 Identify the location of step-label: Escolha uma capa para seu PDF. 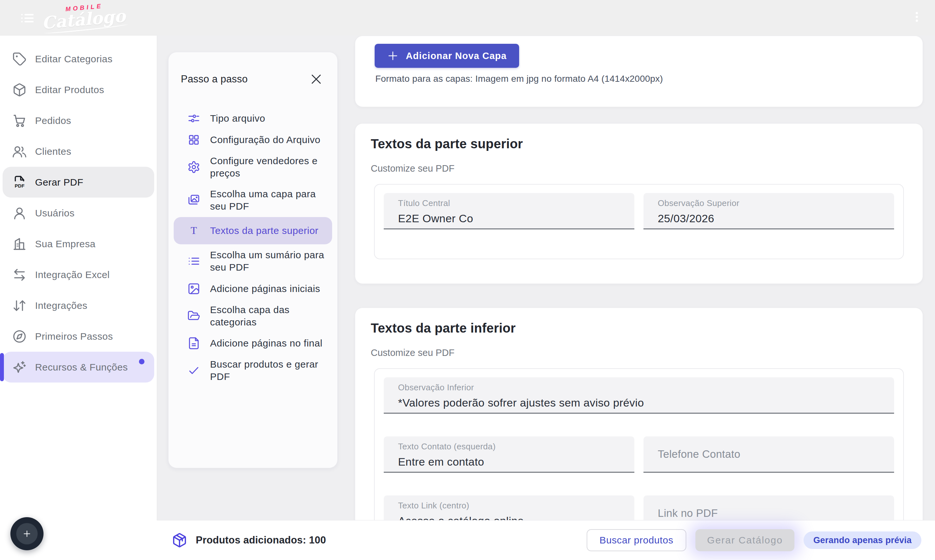
(268, 200).